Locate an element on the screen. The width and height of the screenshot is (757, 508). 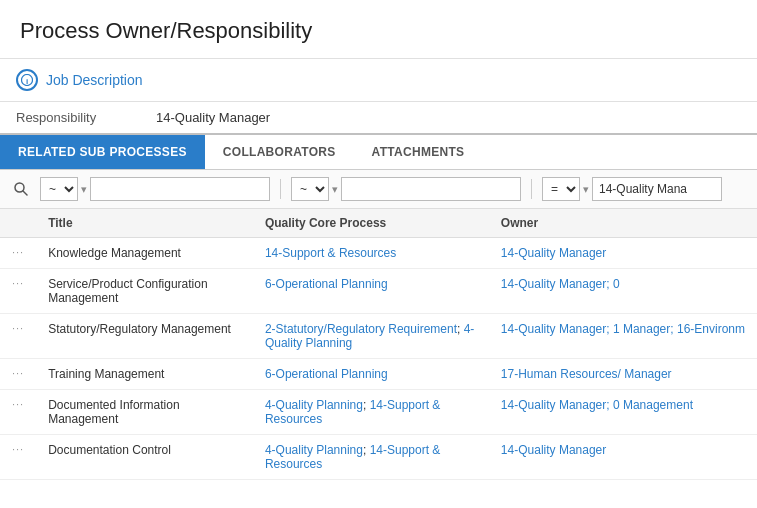
col-header-owner: Owner is located at coordinates (623, 224).